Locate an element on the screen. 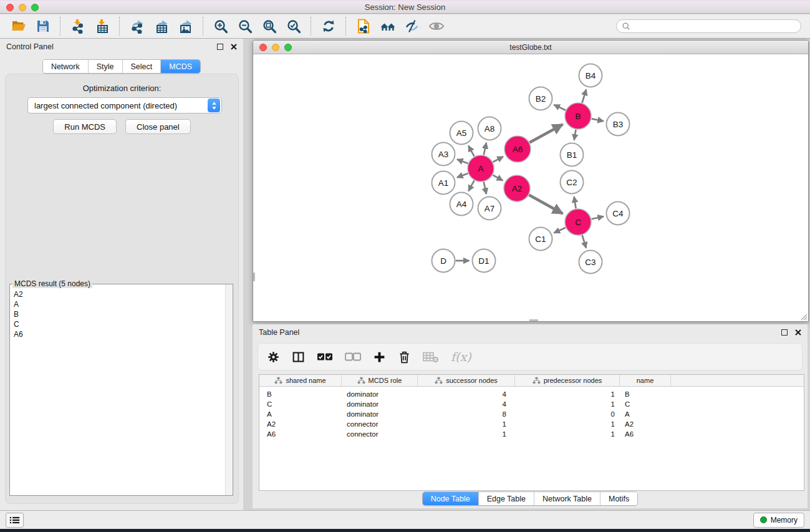 Image resolution: width=810 pixels, height=532 pixels. hide-graphics-details-icon is located at coordinates (412, 26).